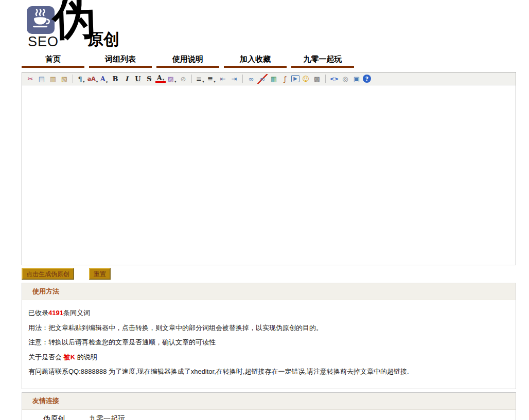 This screenshot has width=529, height=420. What do you see at coordinates (269, 415) in the screenshot?
I see `friend-links-row: 伪原创 九零一起玩` at bounding box center [269, 415].